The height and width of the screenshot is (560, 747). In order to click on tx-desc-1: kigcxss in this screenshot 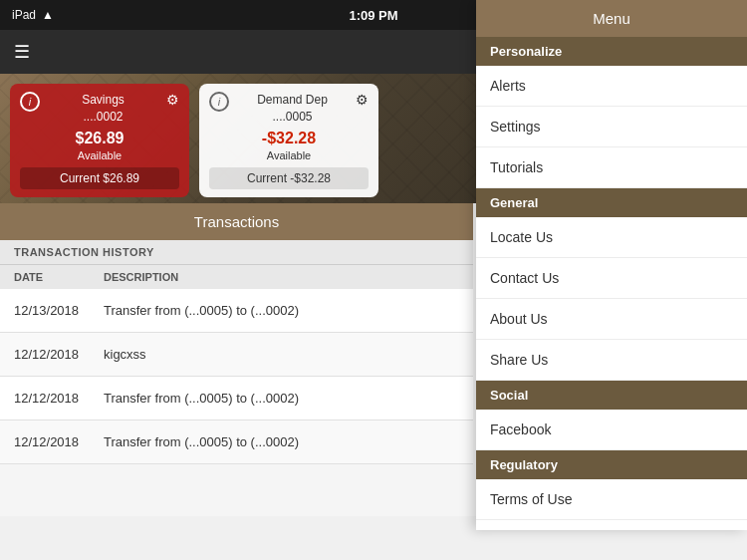, I will do `click(281, 355)`.